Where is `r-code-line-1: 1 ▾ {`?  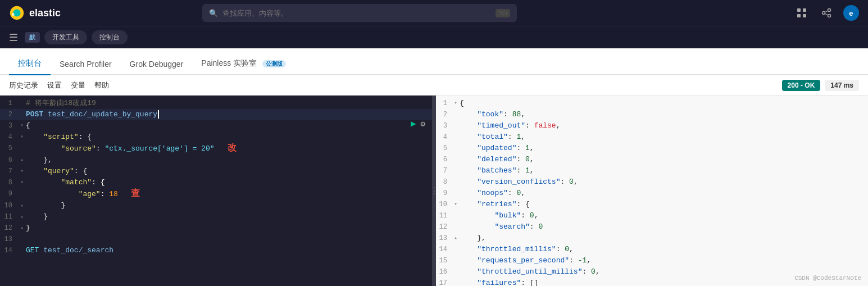 r-code-line-1: 1 ▾ { is located at coordinates (652, 103).